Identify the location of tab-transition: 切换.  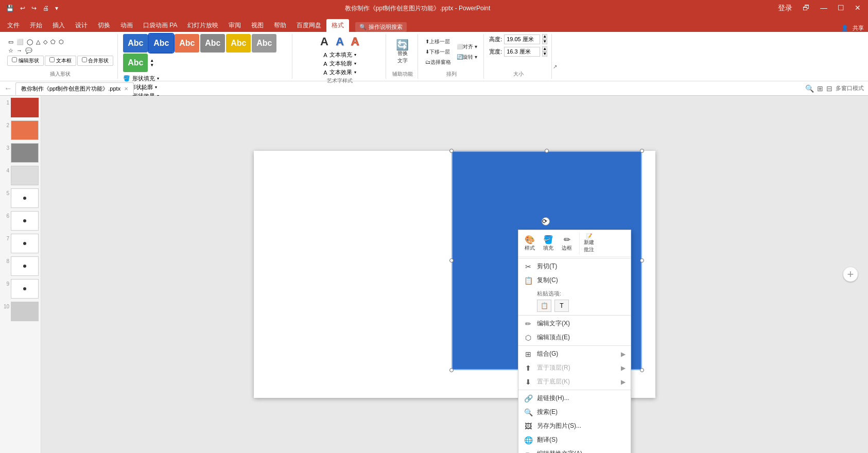
(104, 26).